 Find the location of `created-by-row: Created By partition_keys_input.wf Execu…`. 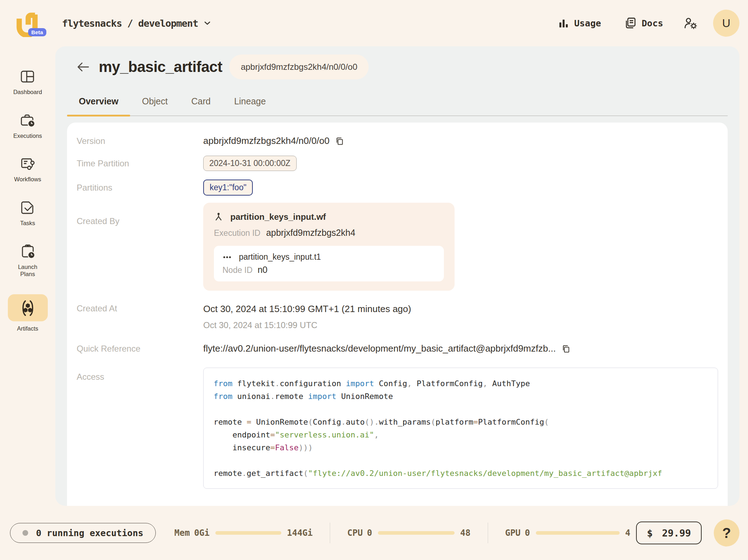

created-by-row: Created By partition_keys_input.wf Execu… is located at coordinates (397, 247).